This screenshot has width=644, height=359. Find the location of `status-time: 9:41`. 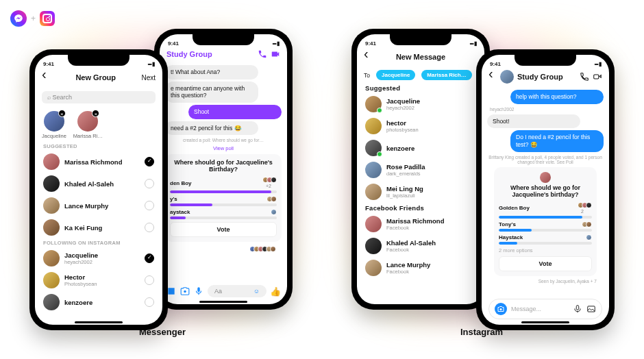

status-time: 9:41 is located at coordinates (173, 44).